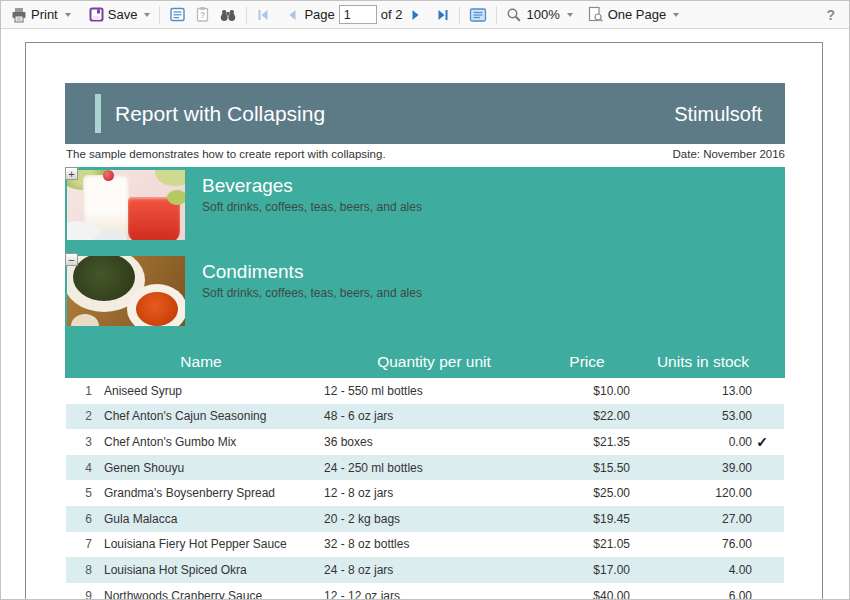 This screenshot has height=600, width=850. I want to click on beverages-image, so click(126, 205).